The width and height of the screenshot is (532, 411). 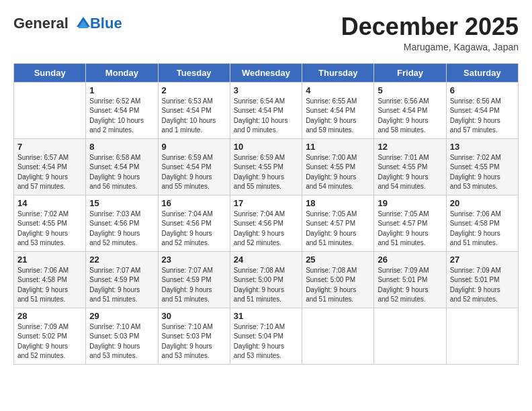 I want to click on cell-1-3: 2Sunrise: 6:53 AMSunset: 4:54 PMDaylight…, so click(x=193, y=110).